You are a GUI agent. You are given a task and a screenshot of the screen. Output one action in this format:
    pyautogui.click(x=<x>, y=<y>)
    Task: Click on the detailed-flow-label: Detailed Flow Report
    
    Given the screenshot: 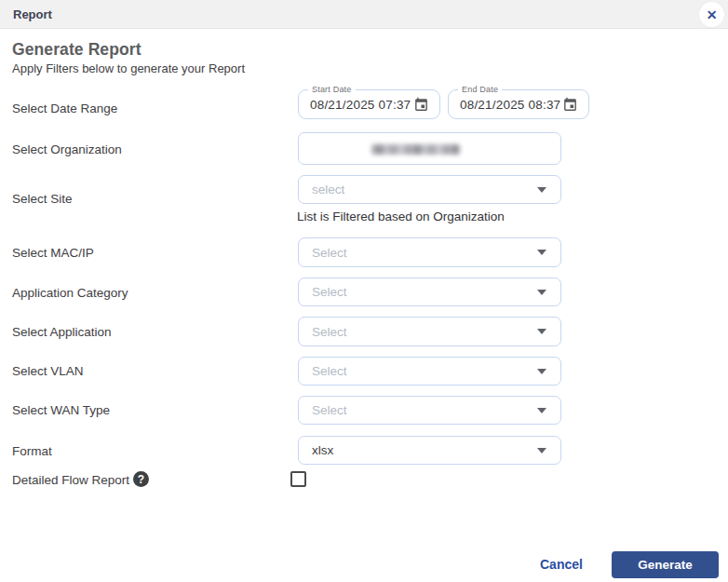 What is the action you would take?
    pyautogui.click(x=71, y=480)
    